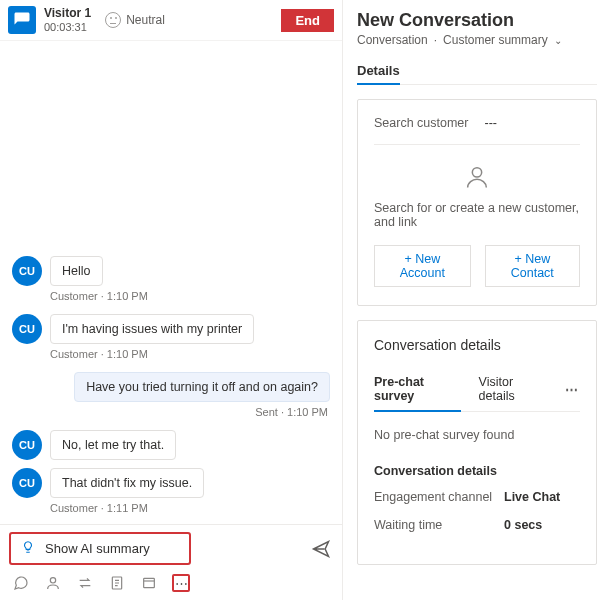 This screenshot has height=600, width=611. I want to click on ai-summary-row: Show AI summary, so click(171, 548).